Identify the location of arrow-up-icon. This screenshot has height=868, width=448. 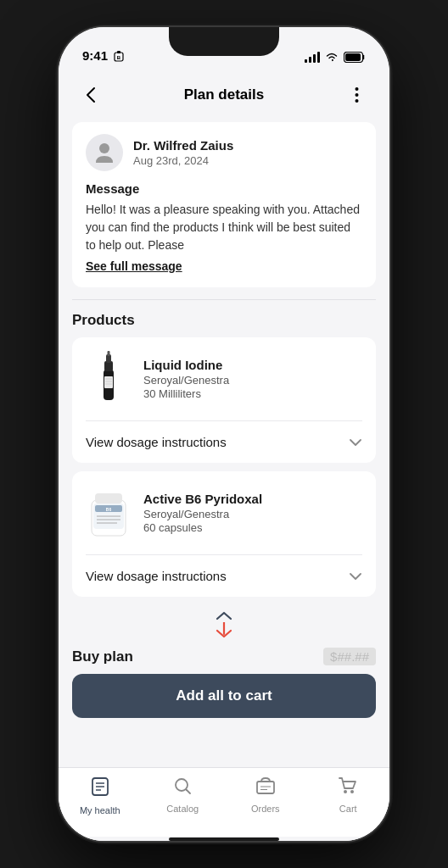
(224, 616).